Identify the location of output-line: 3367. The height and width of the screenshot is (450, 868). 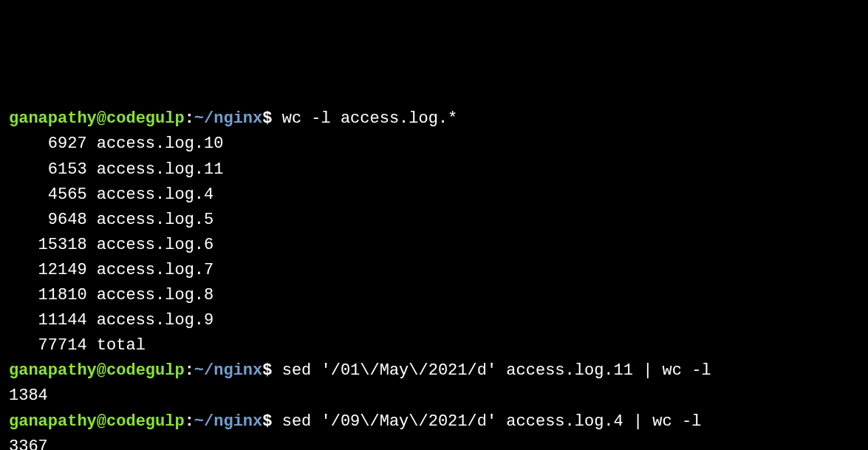
(434, 442).